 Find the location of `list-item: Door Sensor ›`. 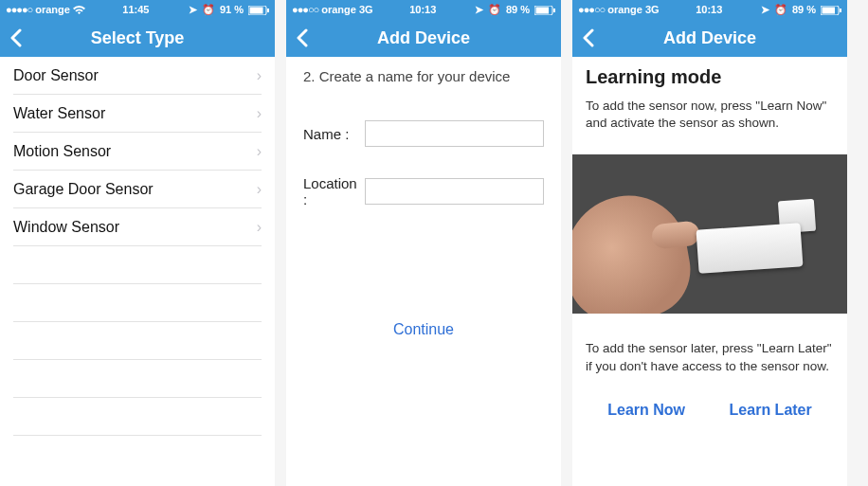

list-item: Door Sensor › is located at coordinates (137, 76).